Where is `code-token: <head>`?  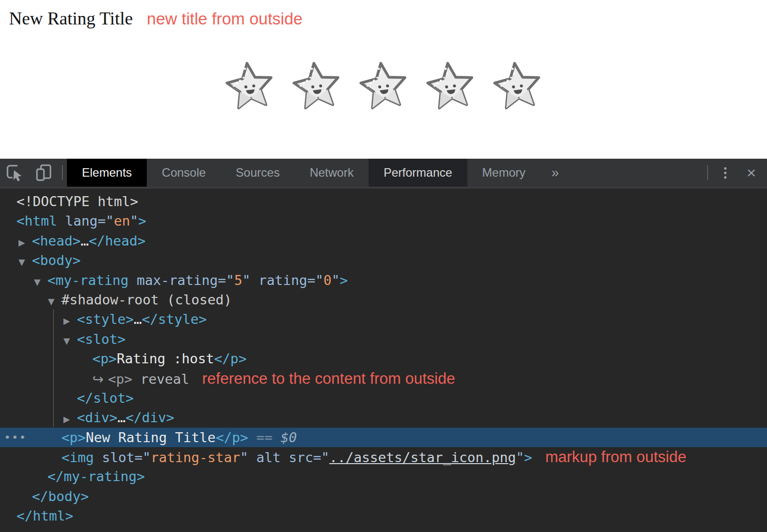
code-token: <head> is located at coordinates (56, 241).